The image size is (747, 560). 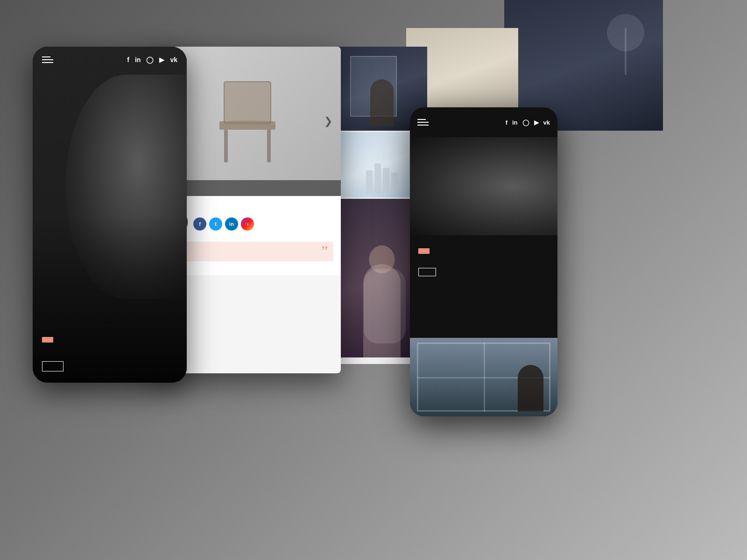 What do you see at coordinates (507, 122) in the screenshot?
I see `right-phone-facebook-icon: f` at bounding box center [507, 122].